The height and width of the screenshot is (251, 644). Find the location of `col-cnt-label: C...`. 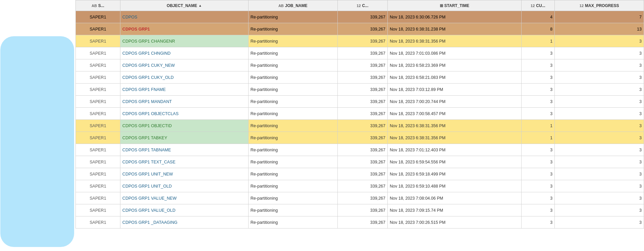

col-cnt-label: C... is located at coordinates (366, 6).